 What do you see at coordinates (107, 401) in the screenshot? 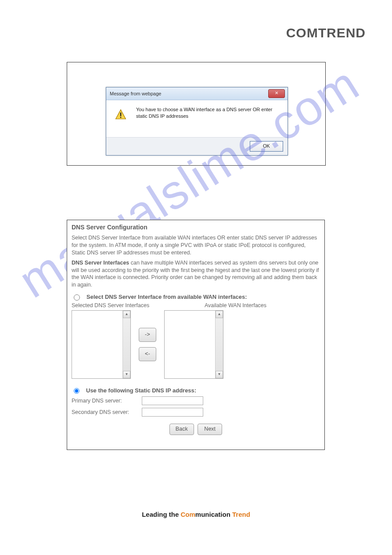
I see `primary-dns-label: Primary DNS server:` at bounding box center [107, 401].